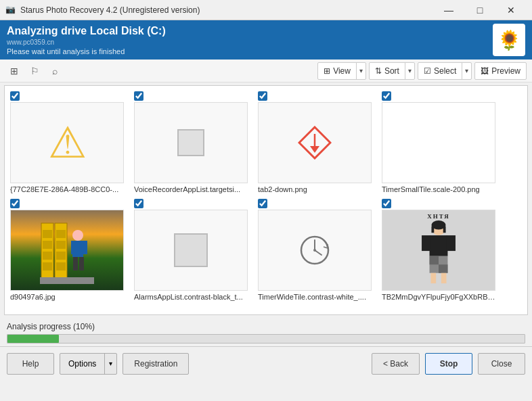 The image size is (532, 401). What do you see at coordinates (87, 41) in the screenshot?
I see `header-left: Analyzing drive Local Disk (C:) www.pc03…` at bounding box center [87, 41].